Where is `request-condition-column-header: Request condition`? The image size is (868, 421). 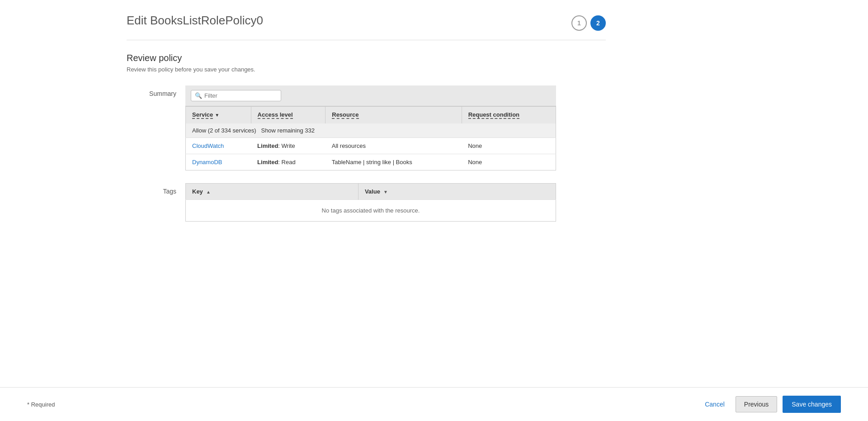
request-condition-column-header: Request condition is located at coordinates (509, 115).